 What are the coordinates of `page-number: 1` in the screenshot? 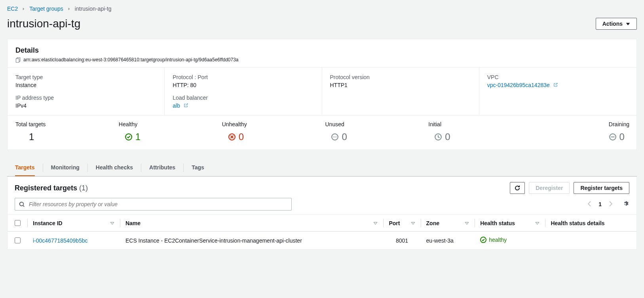 It's located at (600, 204).